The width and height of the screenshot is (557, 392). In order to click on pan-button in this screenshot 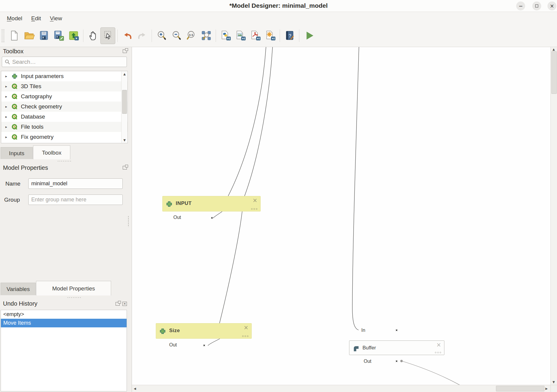, I will do `click(93, 36)`.